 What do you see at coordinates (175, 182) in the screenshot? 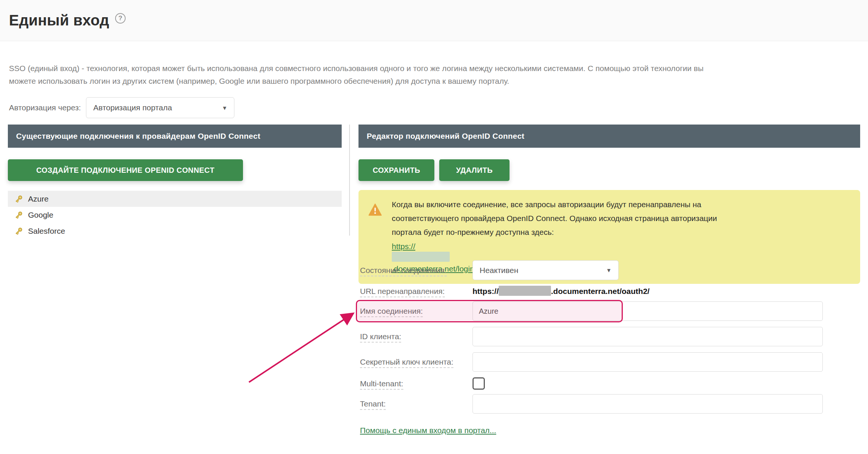
I see `connections-panel: Существующие подключения к провайдерам O…` at bounding box center [175, 182].